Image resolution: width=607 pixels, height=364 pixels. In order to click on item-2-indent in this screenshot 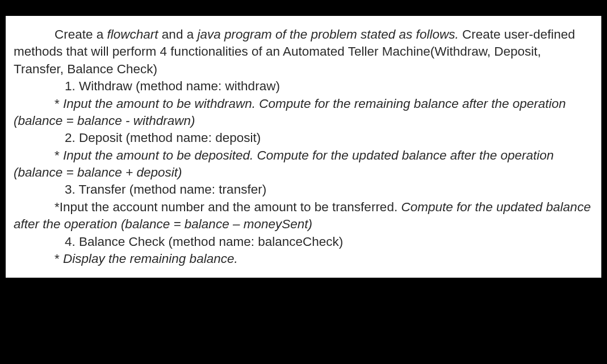, I will do `click(34, 156)`.